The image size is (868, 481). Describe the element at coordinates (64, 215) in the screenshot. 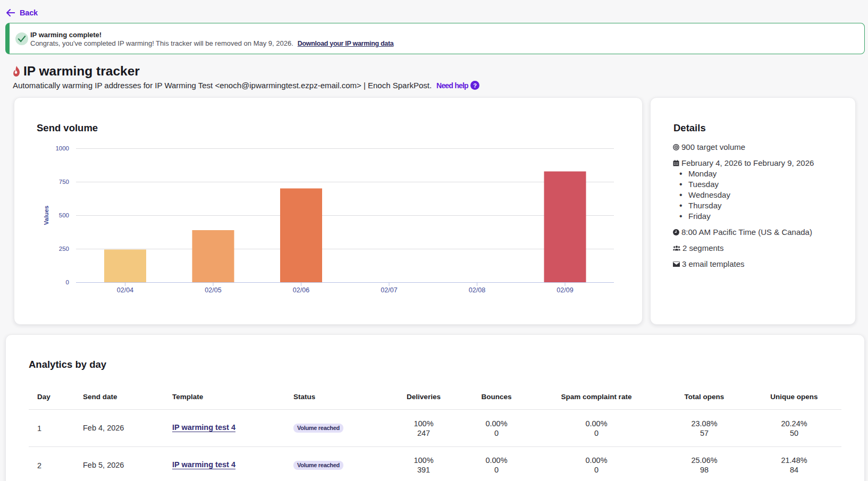

I see `svg-text: 500` at that location.